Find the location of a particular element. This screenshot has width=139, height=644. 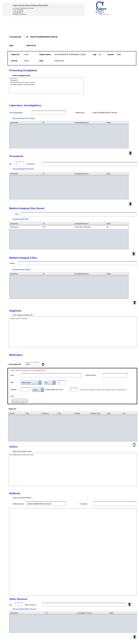

visit-id-label: Visit ID is located at coordinates (17, 61).